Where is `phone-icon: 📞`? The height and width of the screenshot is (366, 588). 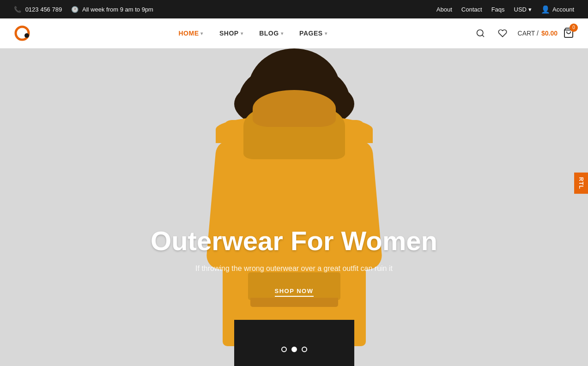
phone-icon: 📞 is located at coordinates (18, 9).